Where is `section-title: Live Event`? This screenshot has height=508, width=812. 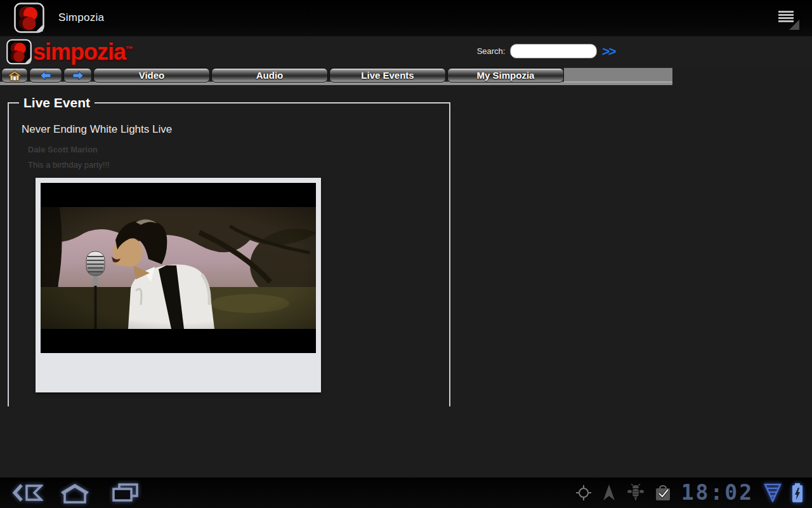
section-title: Live Event is located at coordinates (57, 103).